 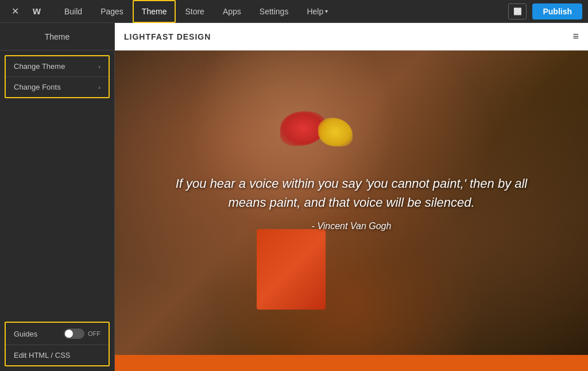 What do you see at coordinates (57, 334) in the screenshot?
I see `sidebar-item-guides: Guides OFF` at bounding box center [57, 334].